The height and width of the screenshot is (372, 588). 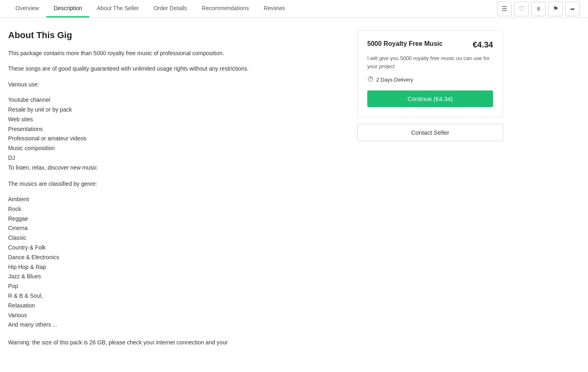 What do you see at coordinates (174, 277) in the screenshot?
I see `genre-list-item: Jazz & Blues` at bounding box center [174, 277].